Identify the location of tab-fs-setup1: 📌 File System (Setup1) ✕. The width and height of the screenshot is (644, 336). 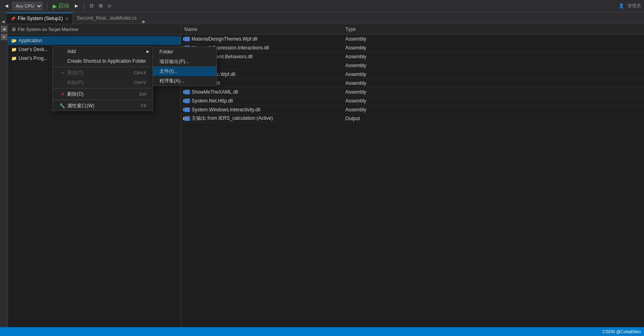
(39, 18).